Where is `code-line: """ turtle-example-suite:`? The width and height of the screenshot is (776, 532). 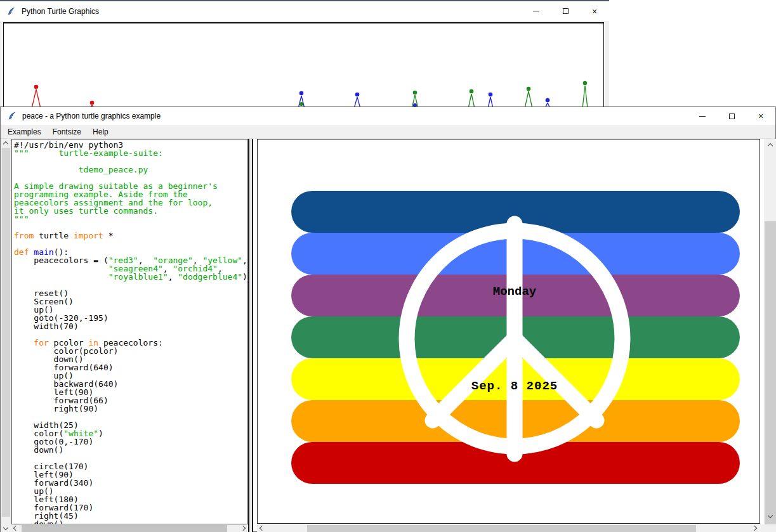
code-line: """ turtle-example-suite: is located at coordinates (131, 153).